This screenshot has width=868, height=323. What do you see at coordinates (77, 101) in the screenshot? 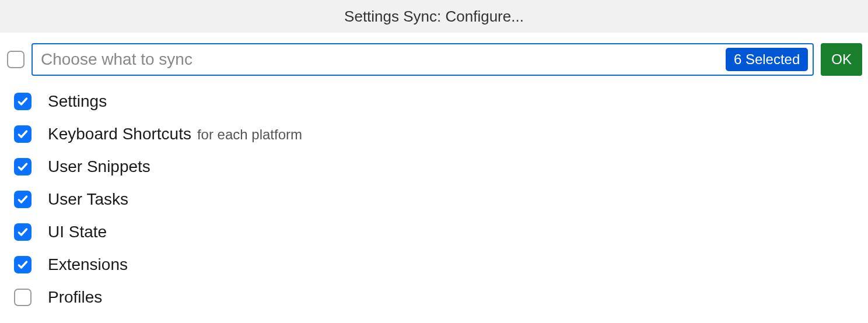
I see `item-text: Settings` at bounding box center [77, 101].